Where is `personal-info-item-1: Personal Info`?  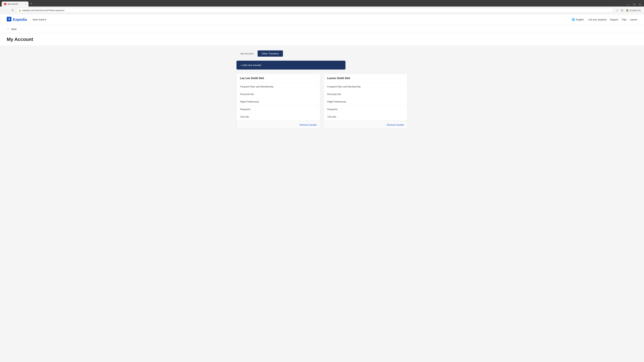
personal-info-item-1: Personal Info is located at coordinates (278, 94).